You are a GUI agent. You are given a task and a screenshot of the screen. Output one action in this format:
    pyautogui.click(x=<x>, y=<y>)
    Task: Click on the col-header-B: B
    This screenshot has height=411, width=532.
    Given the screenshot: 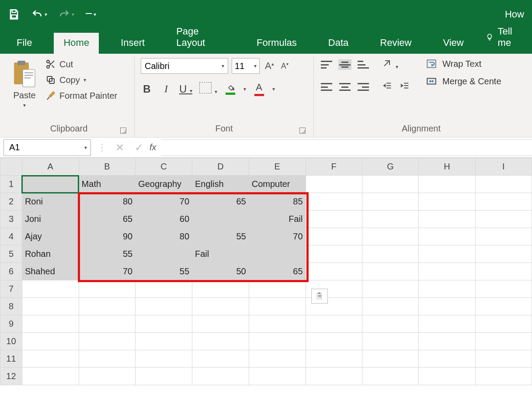 What is the action you would take?
    pyautogui.click(x=107, y=167)
    